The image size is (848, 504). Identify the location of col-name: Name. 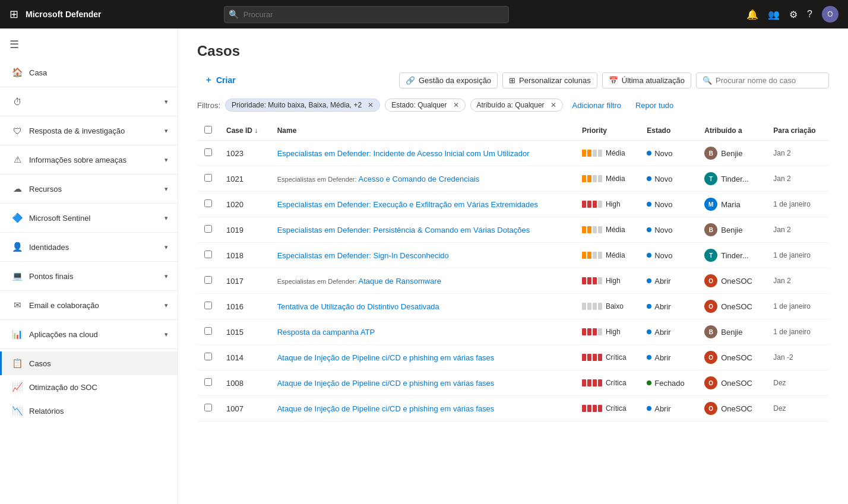
(423, 131).